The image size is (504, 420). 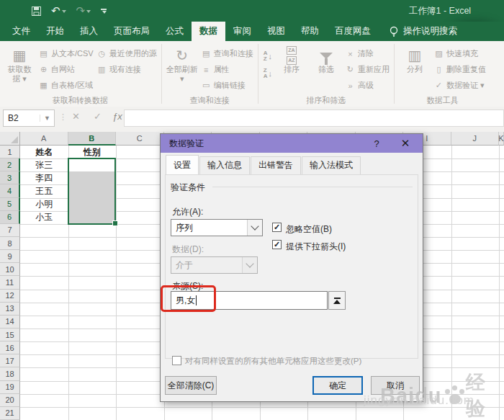 I want to click on row-header-14: 14, so click(x=10, y=322).